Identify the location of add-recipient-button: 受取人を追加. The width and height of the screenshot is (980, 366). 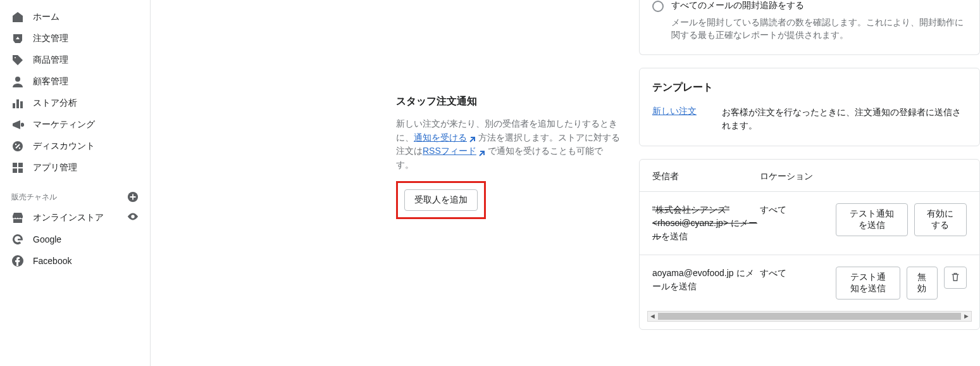
(441, 200).